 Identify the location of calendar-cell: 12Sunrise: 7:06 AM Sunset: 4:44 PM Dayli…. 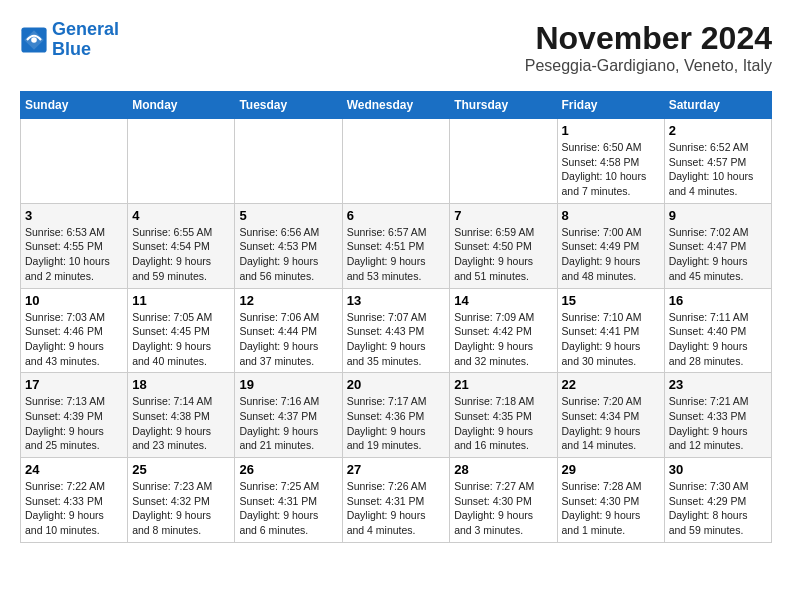
(288, 330).